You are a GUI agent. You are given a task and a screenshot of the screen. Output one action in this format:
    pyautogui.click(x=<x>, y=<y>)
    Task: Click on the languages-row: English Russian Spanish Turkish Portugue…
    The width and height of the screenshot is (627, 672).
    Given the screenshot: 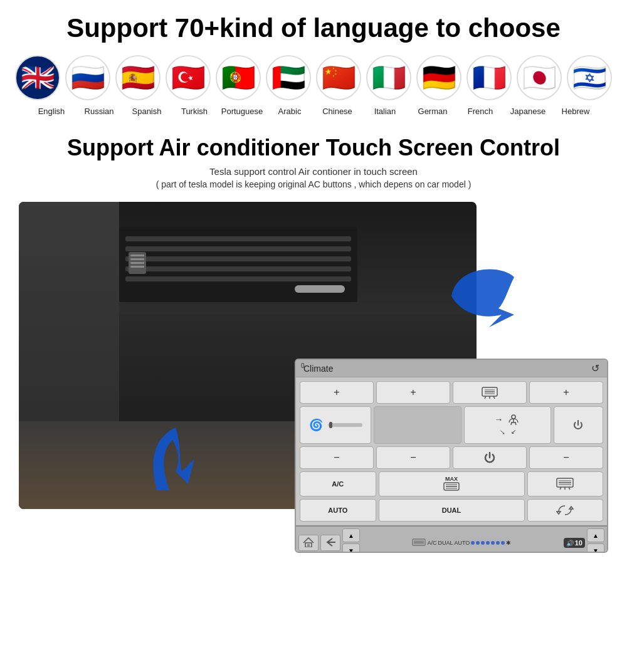 What is the action you would take?
    pyautogui.click(x=314, y=112)
    